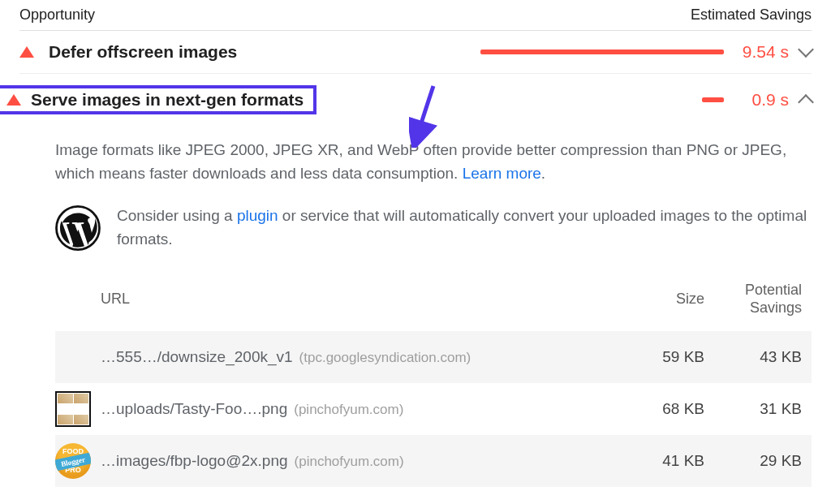 The height and width of the screenshot is (504, 831). What do you see at coordinates (764, 52) in the screenshot?
I see `savings-value: 9.54 s` at bounding box center [764, 52].